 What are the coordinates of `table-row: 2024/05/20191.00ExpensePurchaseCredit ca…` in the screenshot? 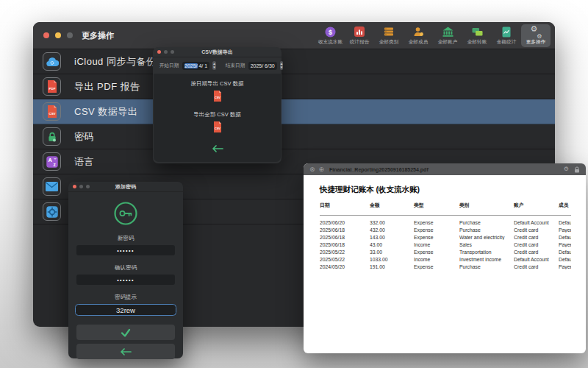 It's located at (445, 266).